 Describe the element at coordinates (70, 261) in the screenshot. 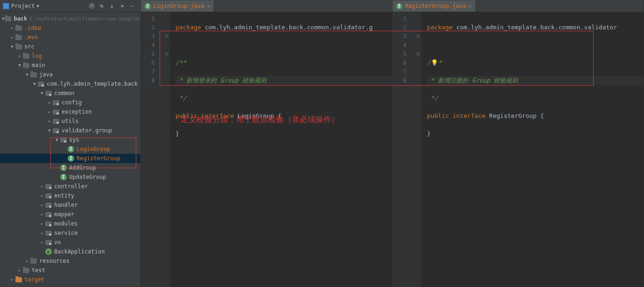

I see `tree-item-resources: ▸resources` at that location.